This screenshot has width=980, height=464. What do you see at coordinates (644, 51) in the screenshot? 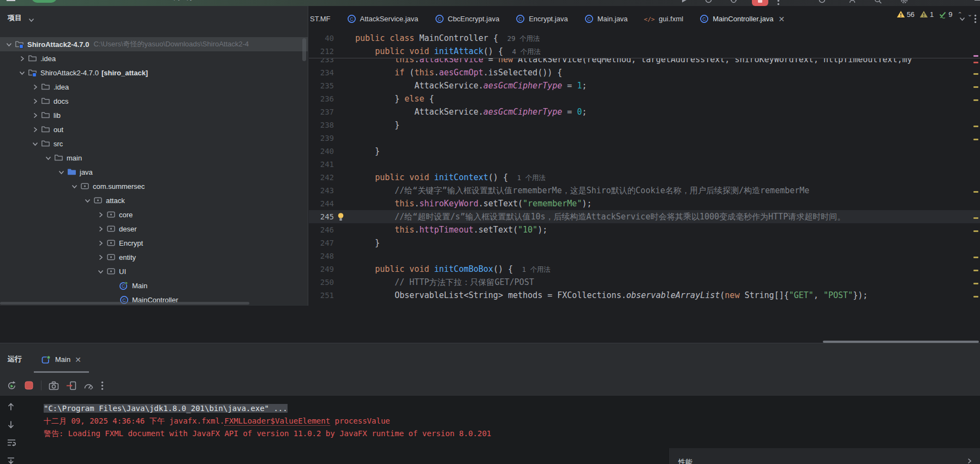
I see `code-line-212: 212 public void initAttack() { 4 个用法` at bounding box center [644, 51].